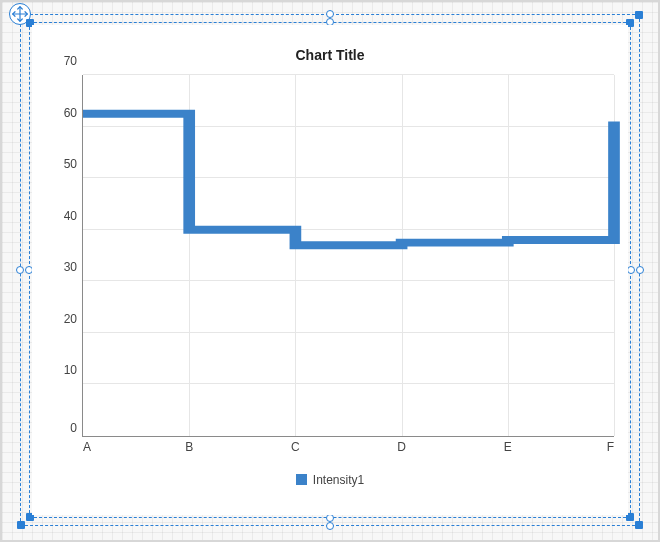 The width and height of the screenshot is (660, 542). I want to click on resize-handle-r, so click(640, 270).